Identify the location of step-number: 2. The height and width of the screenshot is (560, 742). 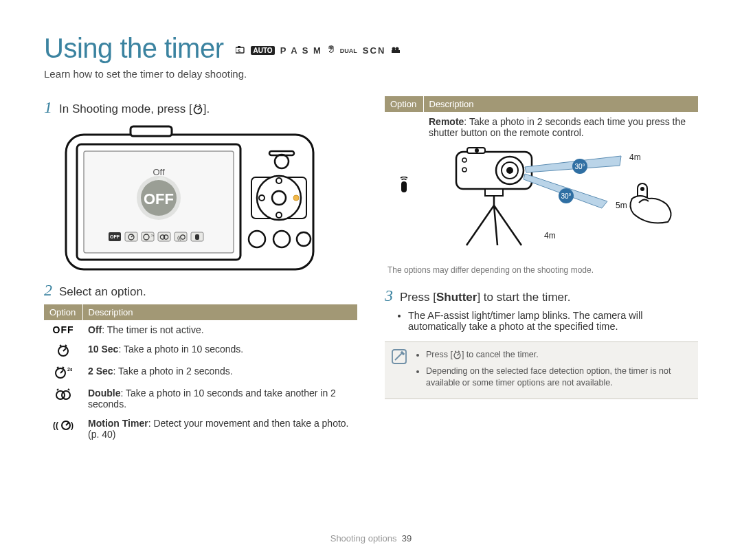
(48, 290).